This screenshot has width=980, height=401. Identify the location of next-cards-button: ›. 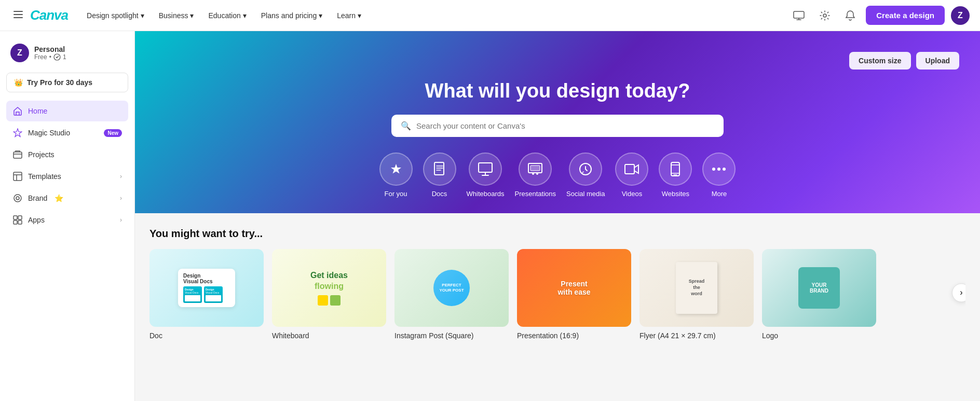
(959, 293).